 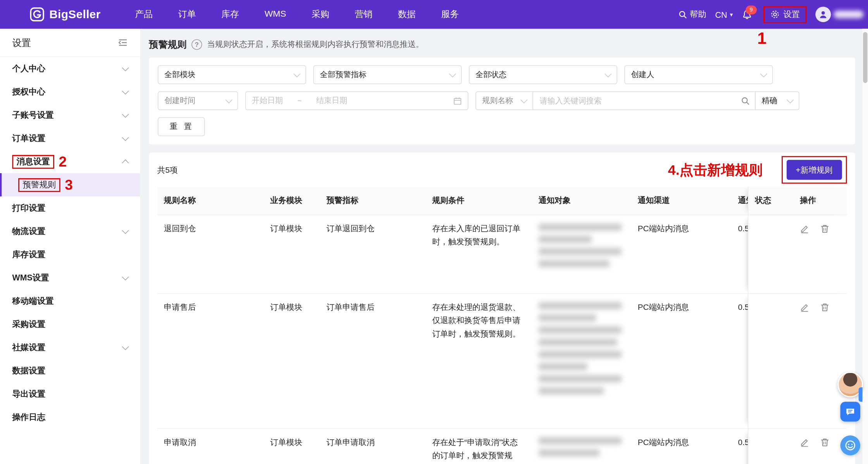 I want to click on help-label: 帮助, so click(x=698, y=15).